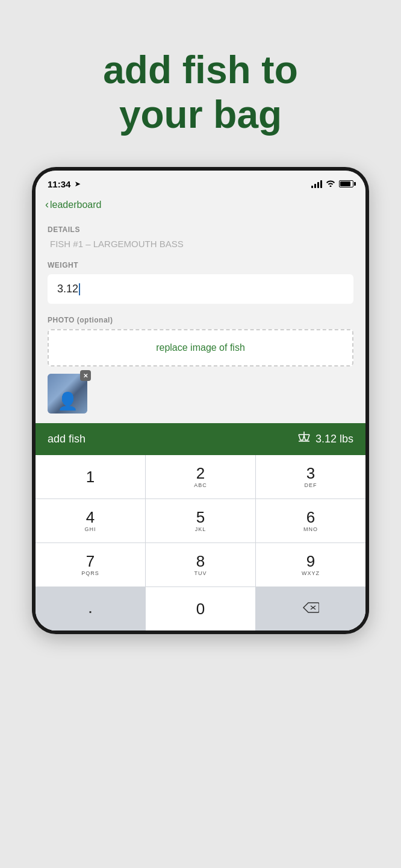 The width and height of the screenshot is (401, 868). Describe the element at coordinates (67, 394) in the screenshot. I see `thumbnail-container: ✕` at that location.